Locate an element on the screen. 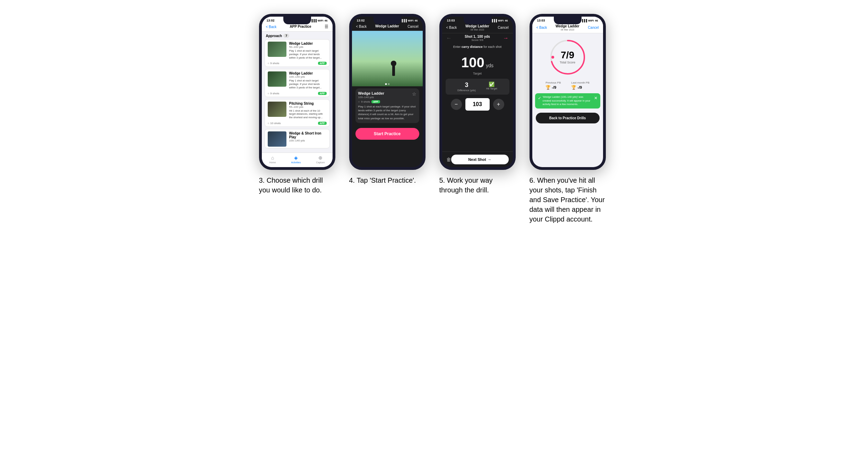 The height and width of the screenshot is (467, 868). status-icons-4: ▐▐▐ WiFi 46 is located at coordinates (590, 21).